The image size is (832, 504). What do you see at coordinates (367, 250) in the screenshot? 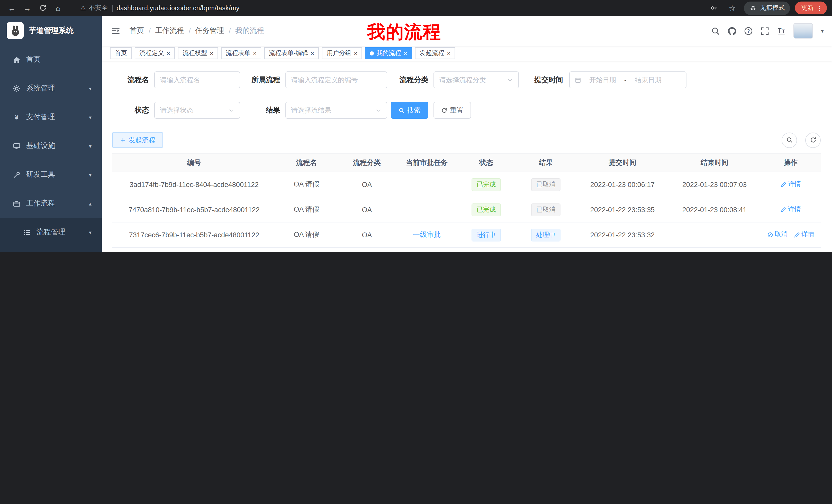
I see `cell-category: OA` at bounding box center [367, 250].